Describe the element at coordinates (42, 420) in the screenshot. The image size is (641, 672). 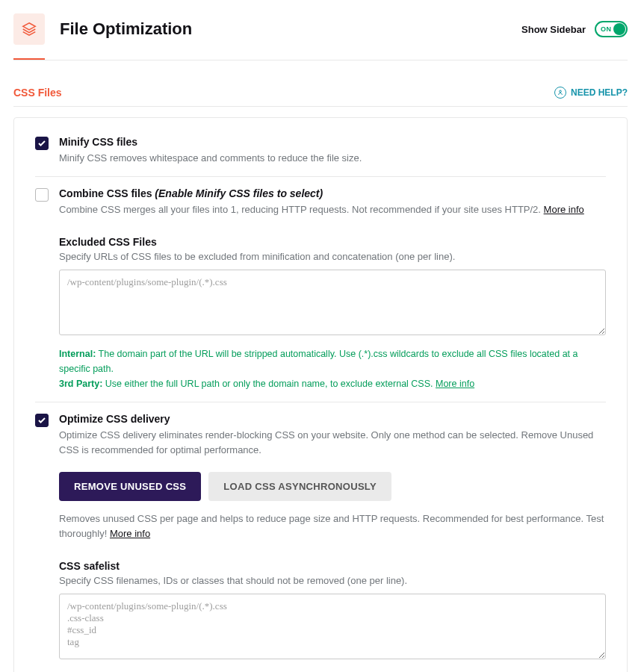
I see `optimize-css-checkbox` at that location.